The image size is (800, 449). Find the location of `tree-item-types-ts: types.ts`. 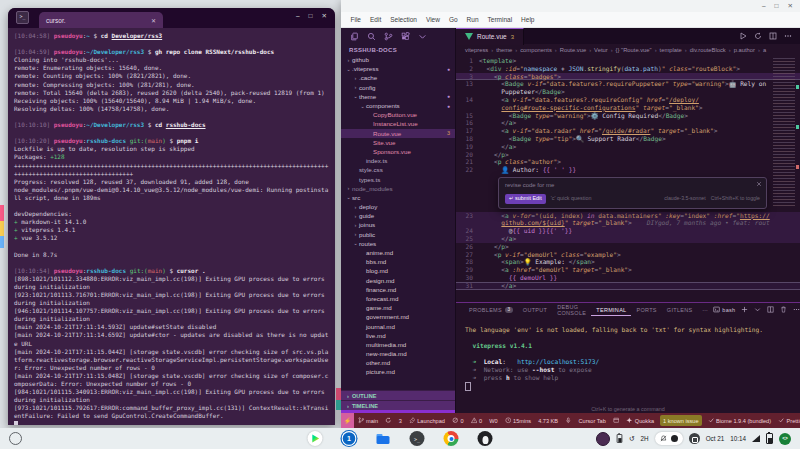

tree-item-types-ts: types.ts is located at coordinates (398, 178).